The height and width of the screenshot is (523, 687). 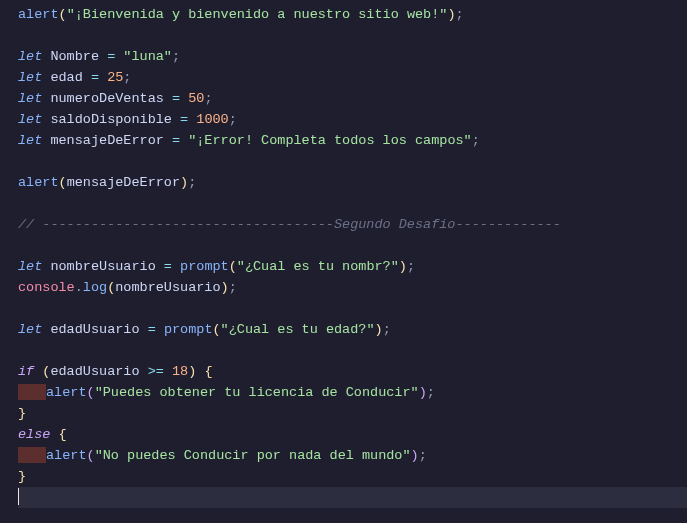 What do you see at coordinates (95, 288) in the screenshot?
I see `method-call: log` at bounding box center [95, 288].